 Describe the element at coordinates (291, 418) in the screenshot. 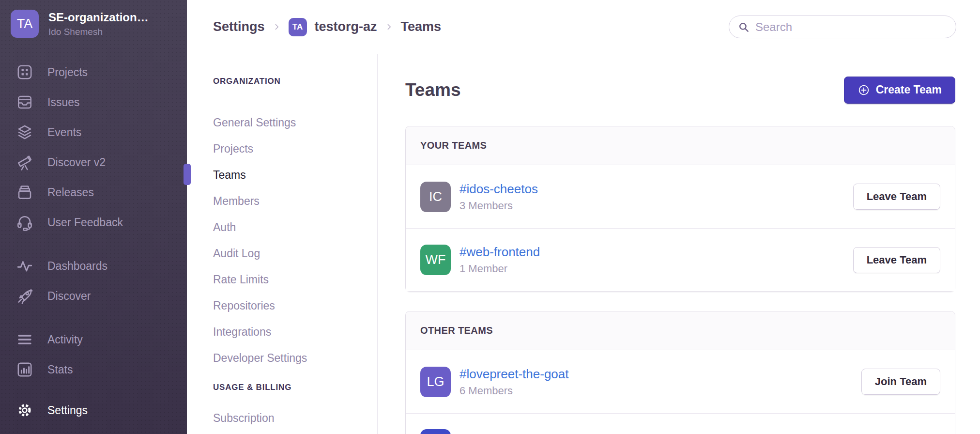

I see `settings-nav-list: Subscription` at that location.